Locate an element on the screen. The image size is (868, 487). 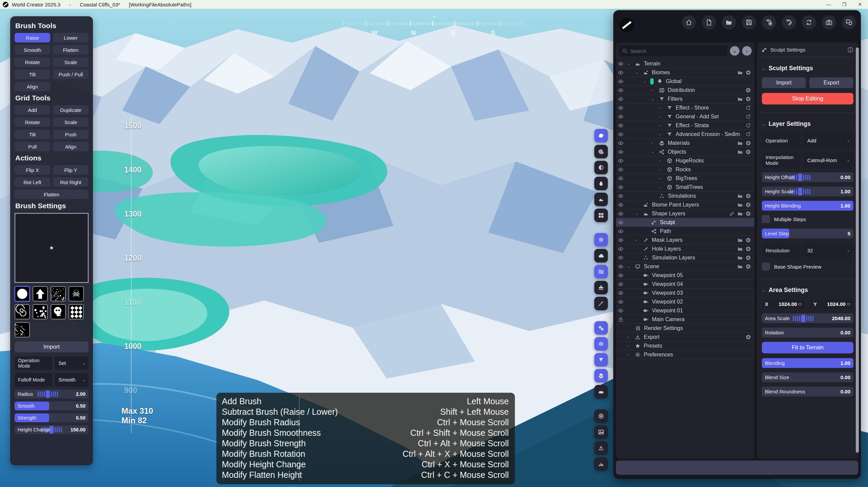
interpolation-mode-dropdown: Catmull-Rom⌄ is located at coordinates (828, 160).